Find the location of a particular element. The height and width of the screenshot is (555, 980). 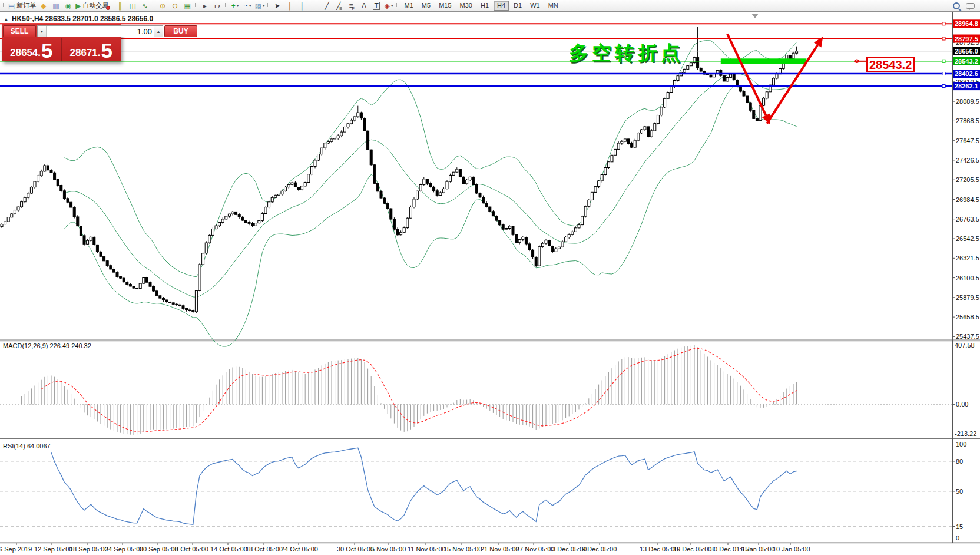

zoom-out-icon: ⊖ is located at coordinates (175, 6).